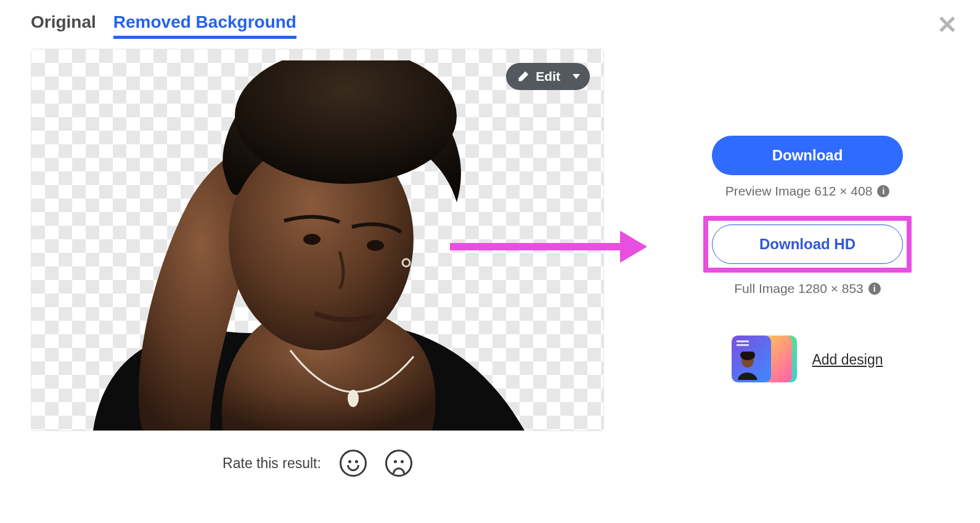  I want to click on annotation-highlight: Download HD, so click(807, 244).